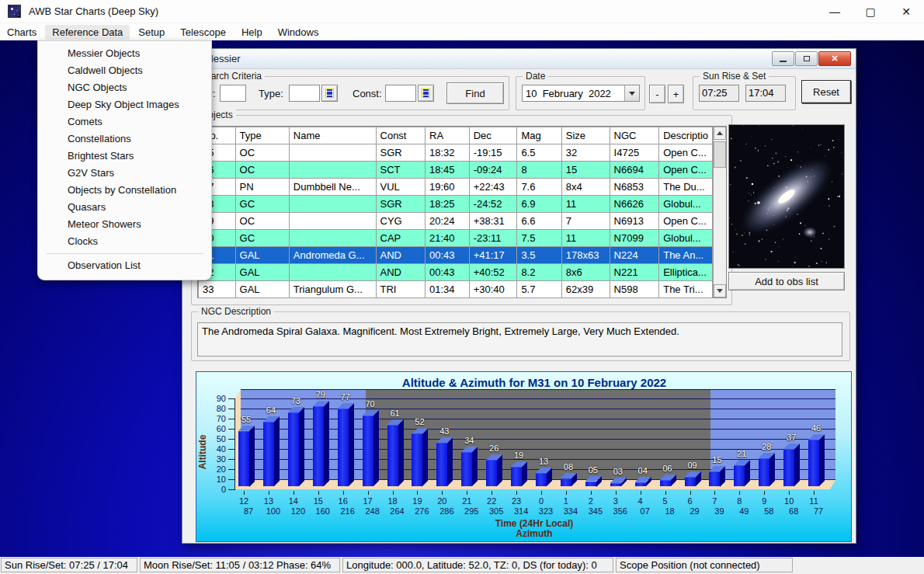  Describe the element at coordinates (456, 221) in the screenshot. I see `table-row-m29: 29OCCYG20:24+38:316.67N6913Open C...` at that location.